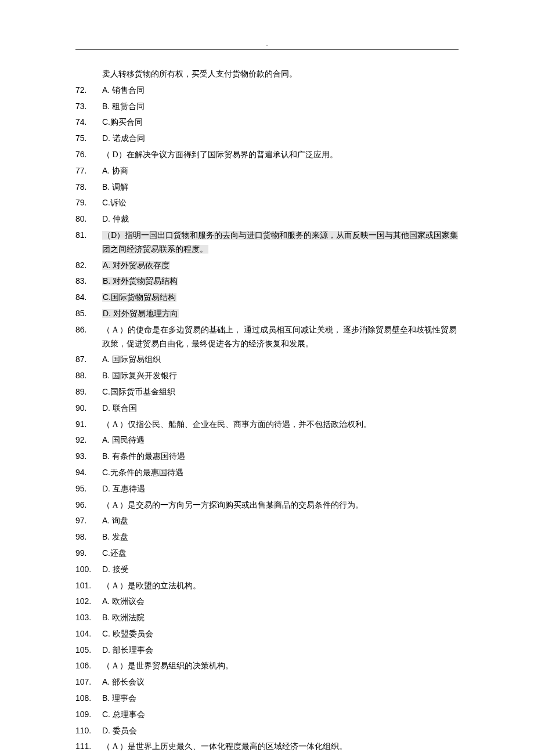 Image resolution: width=534 pixels, height=756 pixels. What do you see at coordinates (267, 602) in the screenshot?
I see `list-item: 102.A. 欧洲议会` at bounding box center [267, 602].